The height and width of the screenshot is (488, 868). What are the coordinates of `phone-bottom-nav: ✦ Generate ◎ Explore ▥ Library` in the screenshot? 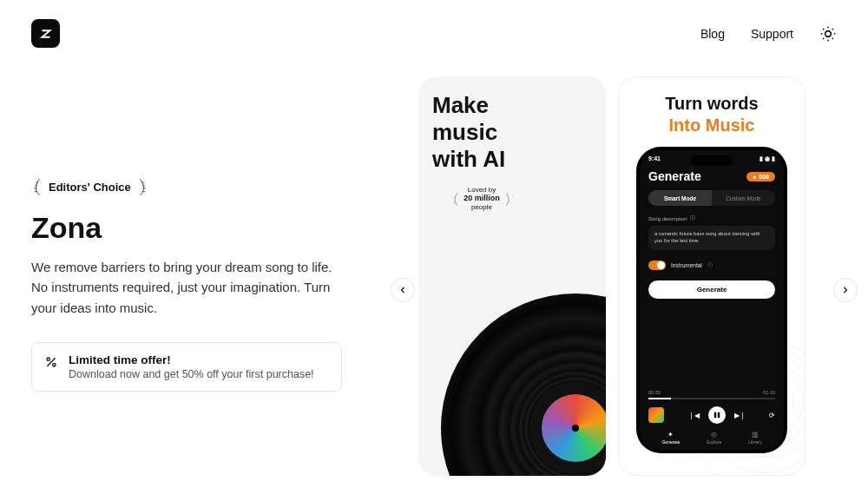 It's located at (712, 438).